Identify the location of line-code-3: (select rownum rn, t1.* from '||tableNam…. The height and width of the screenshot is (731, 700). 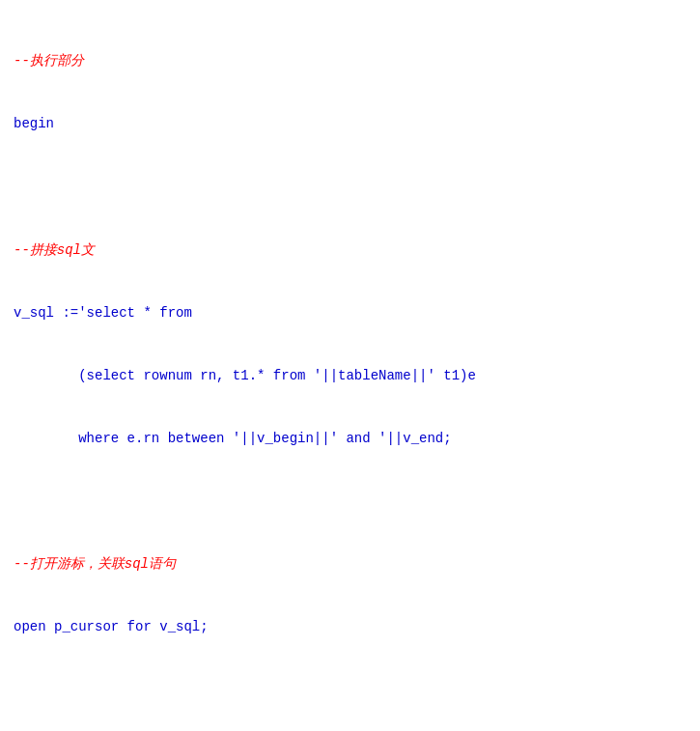
(350, 377).